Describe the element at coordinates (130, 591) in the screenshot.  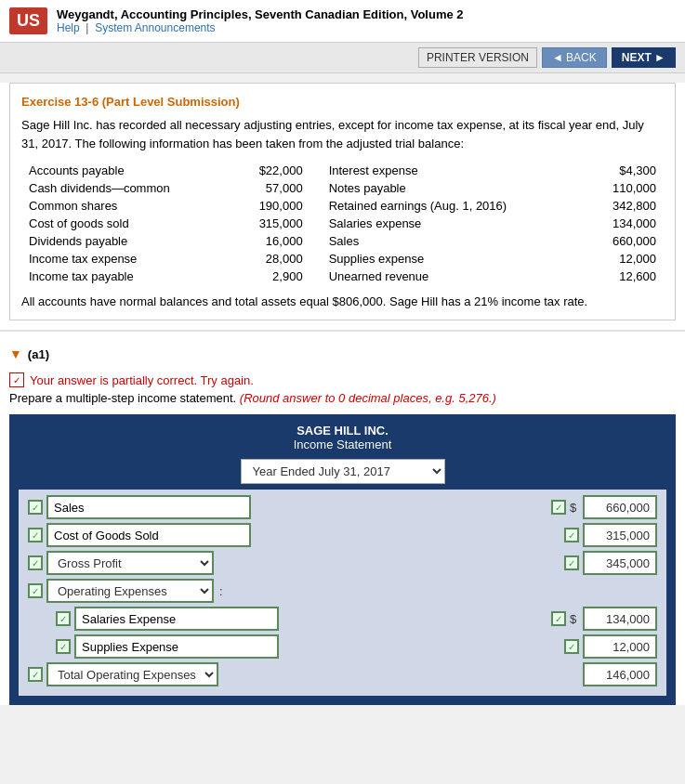
I see `operating-expenses-select: Operating Expenses Other Expenses Non-op…` at that location.